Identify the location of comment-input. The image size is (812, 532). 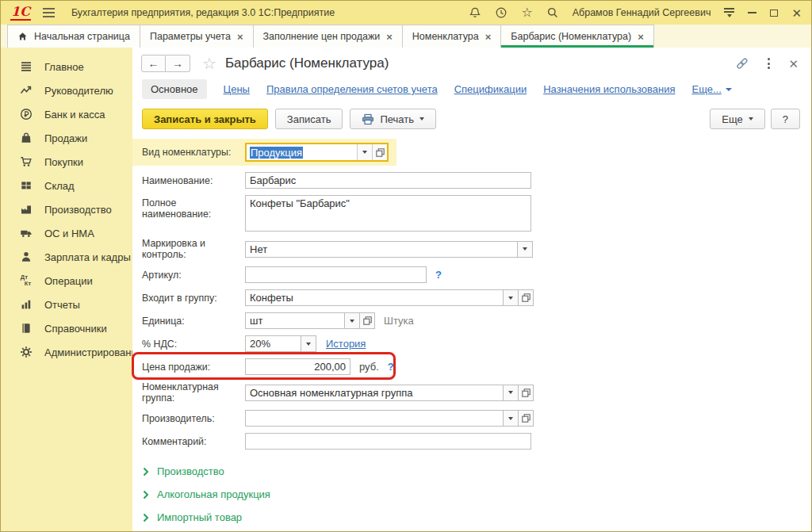
(389, 441).